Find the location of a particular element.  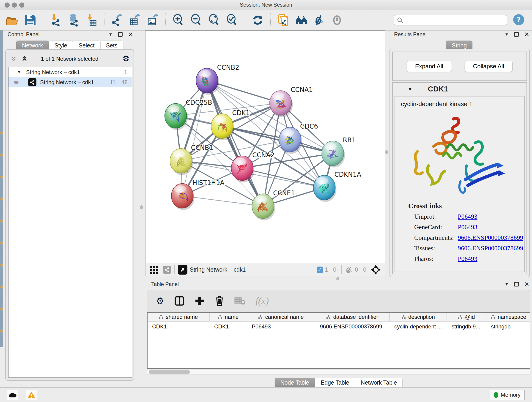

collapse-all-button: Collapse All is located at coordinates (489, 66).